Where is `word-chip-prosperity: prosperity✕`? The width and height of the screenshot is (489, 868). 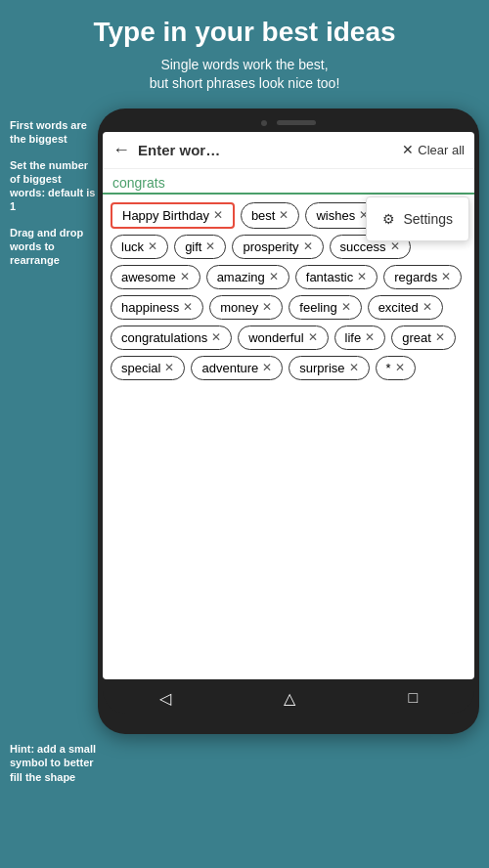 word-chip-prosperity: prosperity✕ is located at coordinates (278, 246).